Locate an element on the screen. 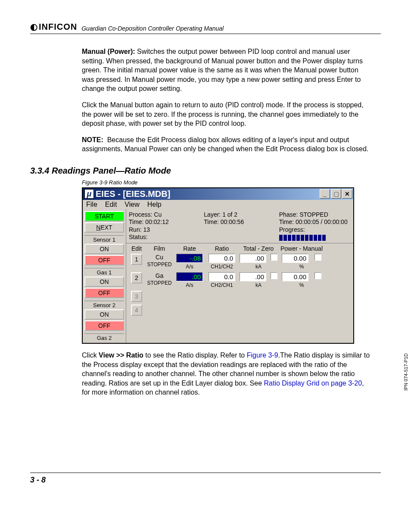 This screenshot has height=532, width=411. logo-icon: ◐ is located at coordinates (34, 27).